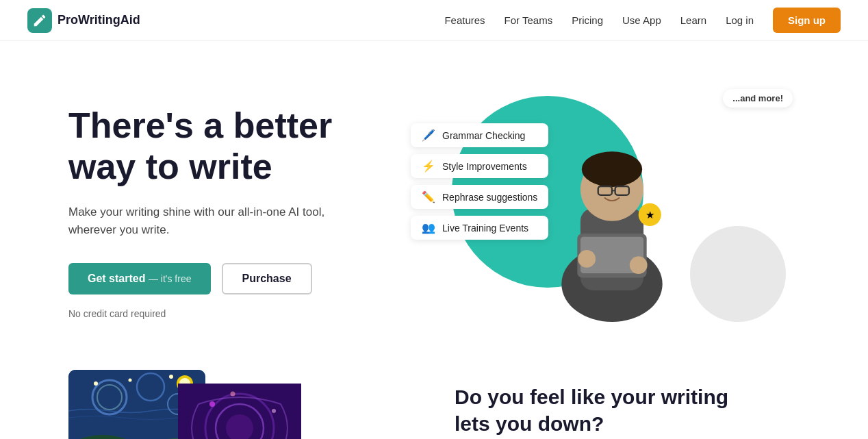 This screenshot has height=439, width=868. Describe the element at coordinates (241, 404) in the screenshot. I see `section2-artwork: My idea in my head` at that location.